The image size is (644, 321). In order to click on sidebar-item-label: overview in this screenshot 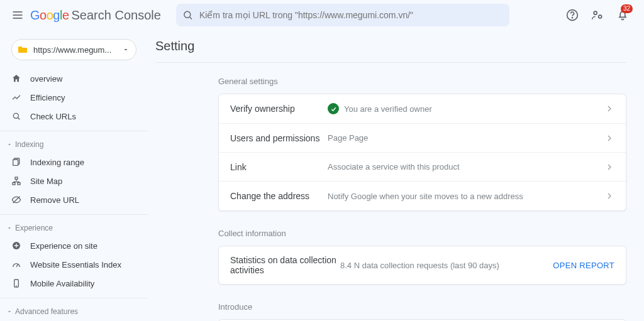, I will do `click(47, 79)`.